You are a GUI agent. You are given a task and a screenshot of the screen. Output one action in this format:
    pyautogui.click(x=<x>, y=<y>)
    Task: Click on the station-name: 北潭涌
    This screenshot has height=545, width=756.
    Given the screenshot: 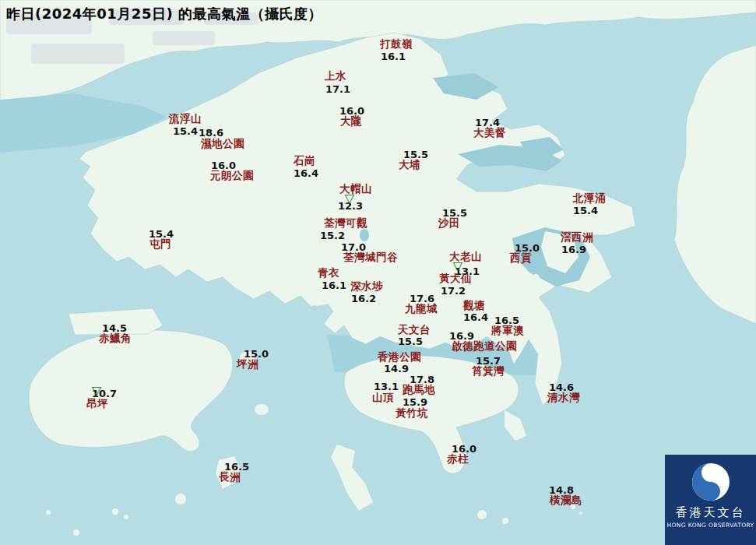 What is the action you would take?
    pyautogui.click(x=589, y=199)
    